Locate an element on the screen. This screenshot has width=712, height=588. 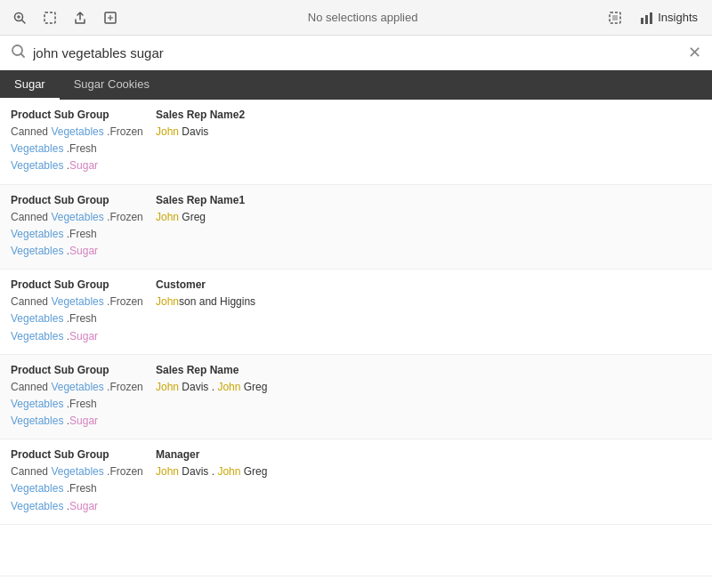
result-left-2: Product Sub GroupCanned Vegetables .Froz… is located at coordinates (80, 311).